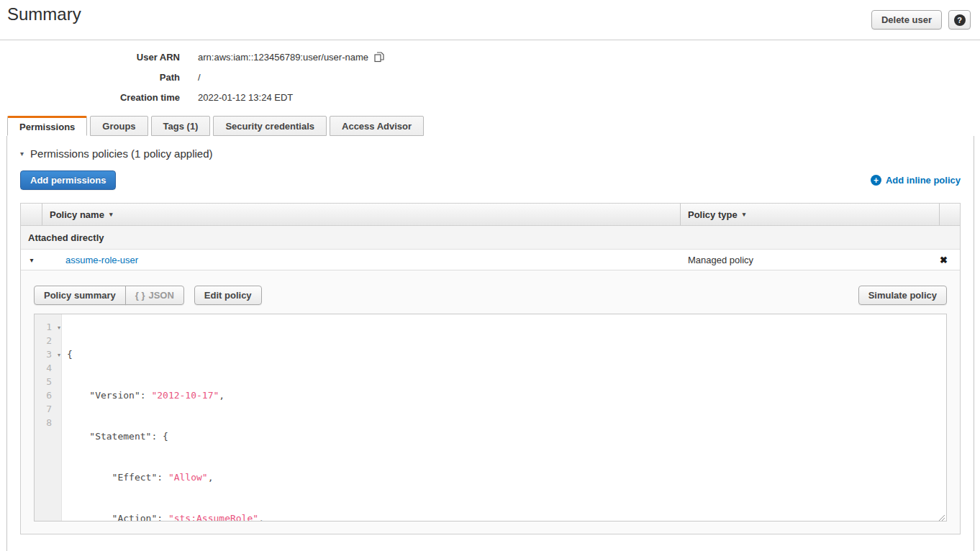 The width and height of the screenshot is (980, 551). I want to click on detach-policy-icon: ✖, so click(950, 260).